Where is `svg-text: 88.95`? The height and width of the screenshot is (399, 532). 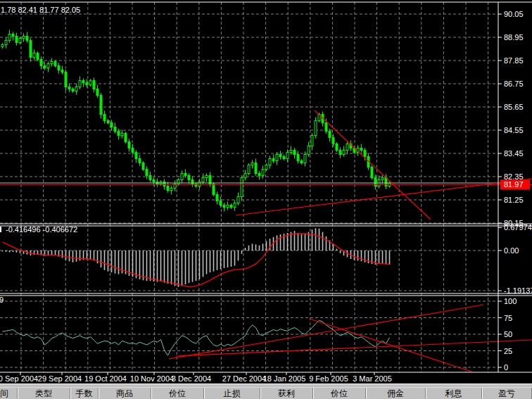
svg-text: 88.95 is located at coordinates (514, 37).